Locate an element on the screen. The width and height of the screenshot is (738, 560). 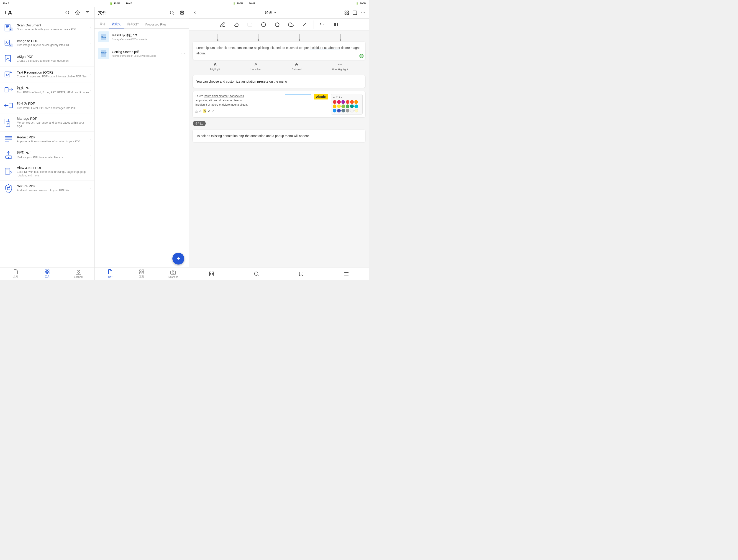
tools-nav-files: 文件 is located at coordinates (16, 274).